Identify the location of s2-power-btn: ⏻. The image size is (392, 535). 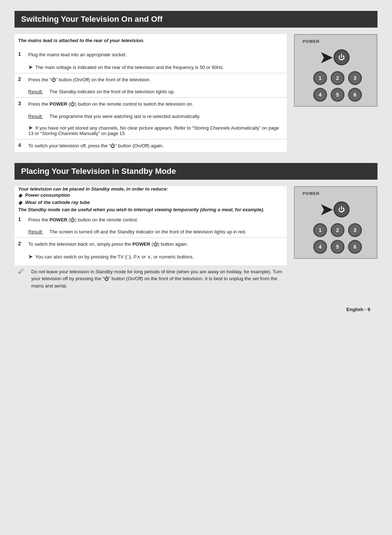
(342, 209).